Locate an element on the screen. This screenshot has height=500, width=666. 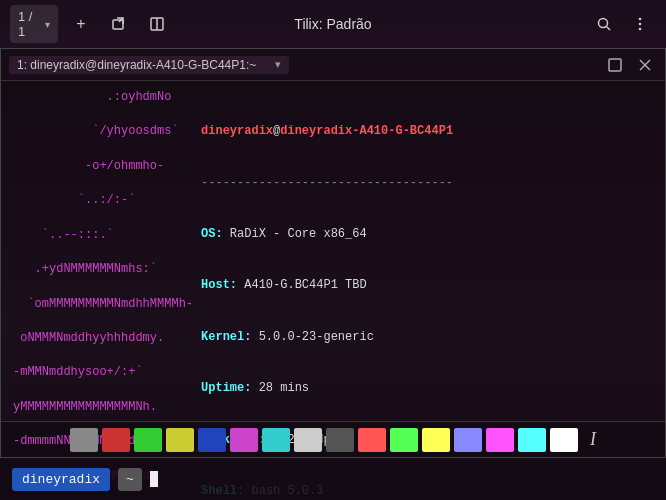
hostname-label: dineyradix-A410-G-BC44P1 is located at coordinates (366, 131).